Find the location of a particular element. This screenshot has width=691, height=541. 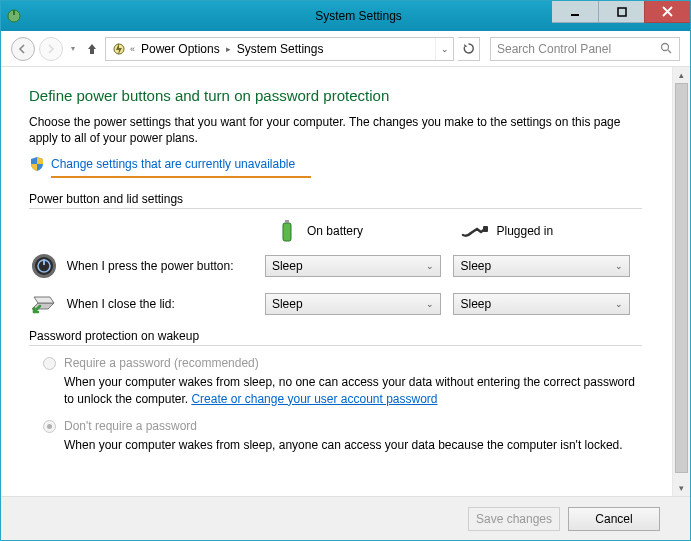

page-heading: Define power buttons and turn on passwor… is located at coordinates (336, 96).